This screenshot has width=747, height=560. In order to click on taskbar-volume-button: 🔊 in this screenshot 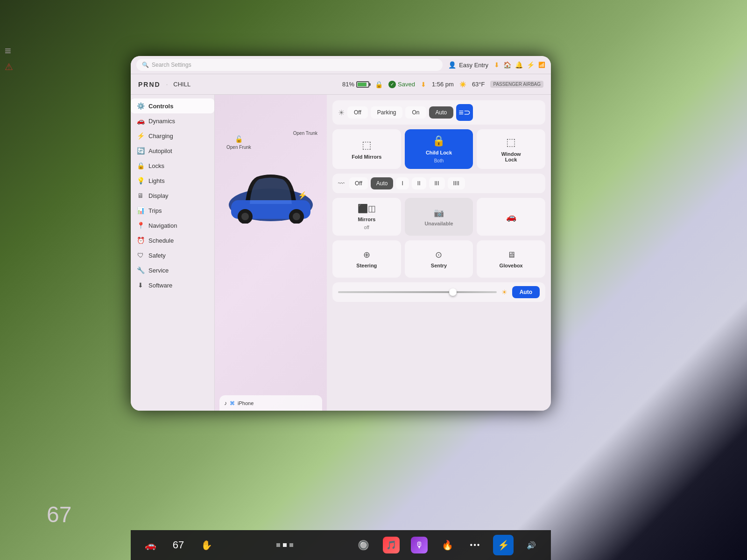, I will do `click(531, 545)`.